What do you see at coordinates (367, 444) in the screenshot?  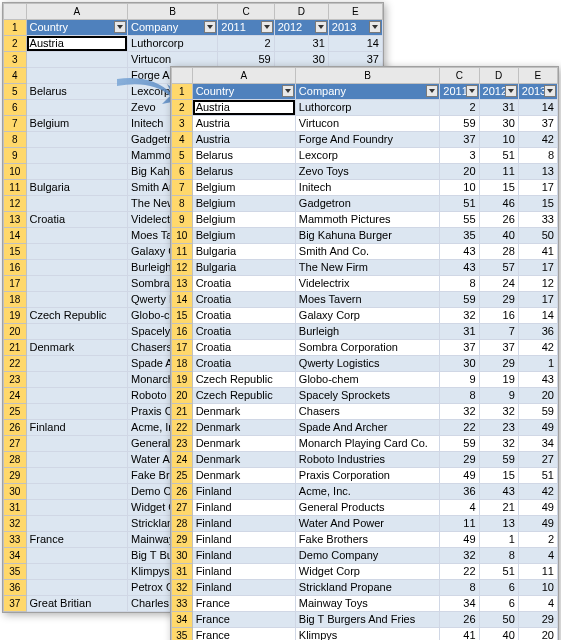 I see `cell-company: Monarch Playing Card Co.` at bounding box center [367, 444].